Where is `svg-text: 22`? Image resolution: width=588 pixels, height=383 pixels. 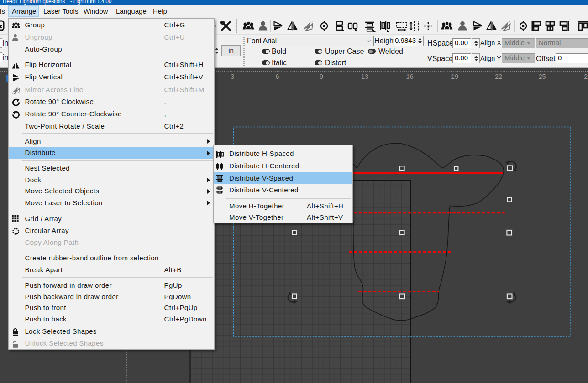
svg-text: 22 is located at coordinates (499, 77).